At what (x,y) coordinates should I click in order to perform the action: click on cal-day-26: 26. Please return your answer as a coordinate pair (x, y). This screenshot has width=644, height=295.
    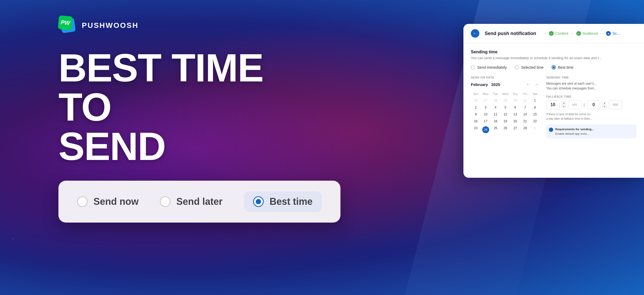
    Looking at the image, I should click on (505, 130).